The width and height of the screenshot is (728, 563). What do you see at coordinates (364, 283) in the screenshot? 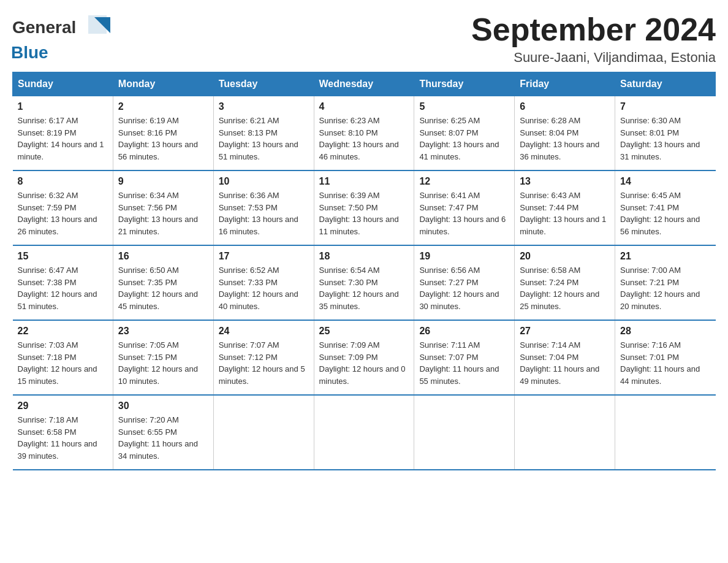
I see `table-row: 18 Sunrise: 6:54 AMSunset: 7:30 PMDaylig…` at bounding box center [364, 283].